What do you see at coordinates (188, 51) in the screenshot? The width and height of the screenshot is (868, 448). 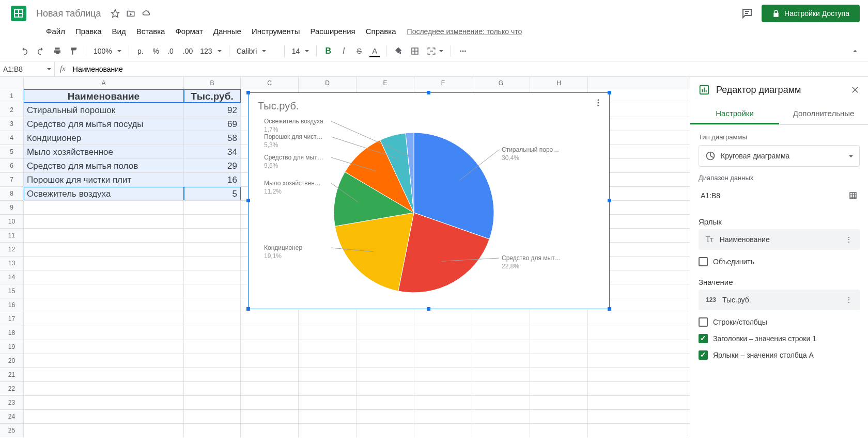 I see `increase-decimal-button: .00` at bounding box center [188, 51].